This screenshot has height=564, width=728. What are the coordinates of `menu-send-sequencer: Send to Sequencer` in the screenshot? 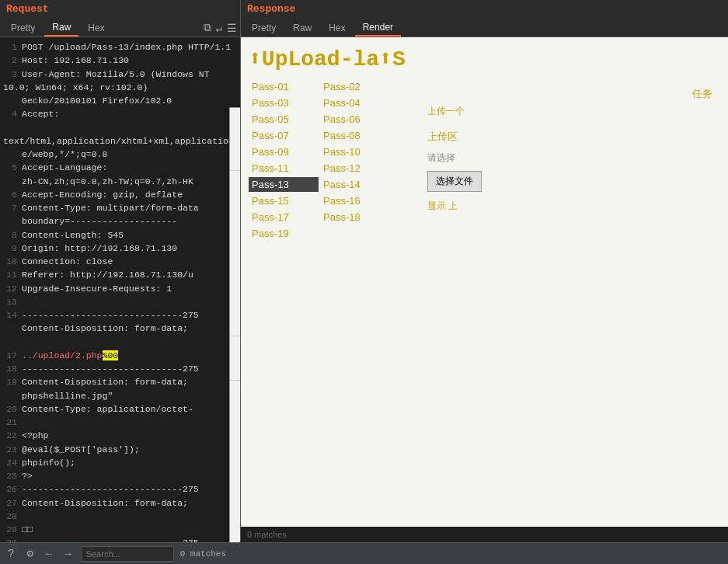 It's located at (235, 223).